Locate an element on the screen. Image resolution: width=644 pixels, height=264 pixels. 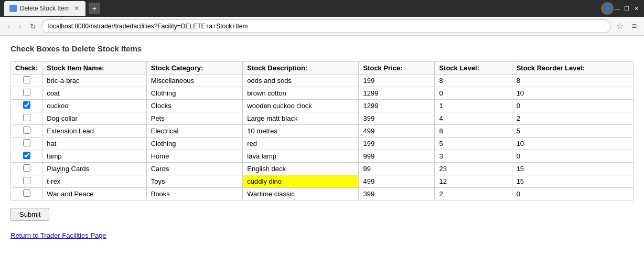
item-price: 99 is located at coordinates (396, 169).